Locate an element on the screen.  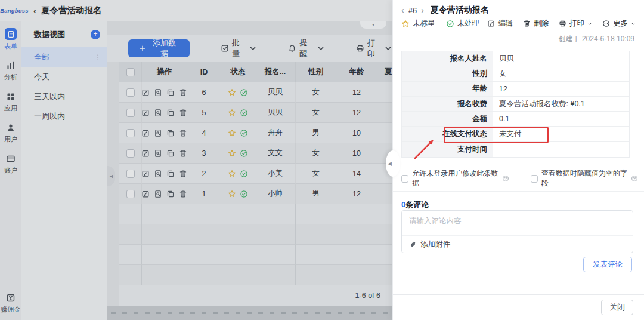
dataview-item: 全部 ⋮ is located at coordinates (64, 57).